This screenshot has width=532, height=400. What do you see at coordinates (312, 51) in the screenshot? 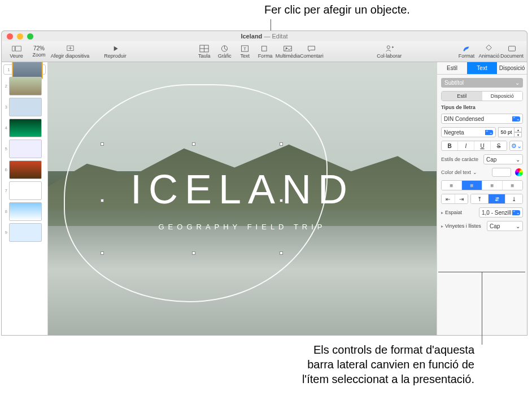
I see `insert-comment-button: Comentari` at bounding box center [312, 51].